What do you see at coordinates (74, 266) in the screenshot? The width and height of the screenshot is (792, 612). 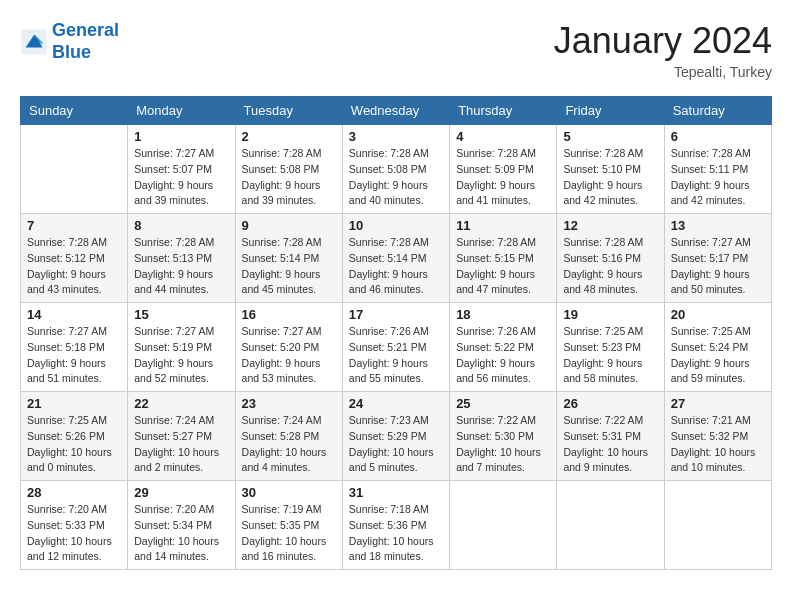 I see `day-info: Sunrise: 7:28 AM Sunset: 5:12 PM Dayligh…` at bounding box center [74, 266].